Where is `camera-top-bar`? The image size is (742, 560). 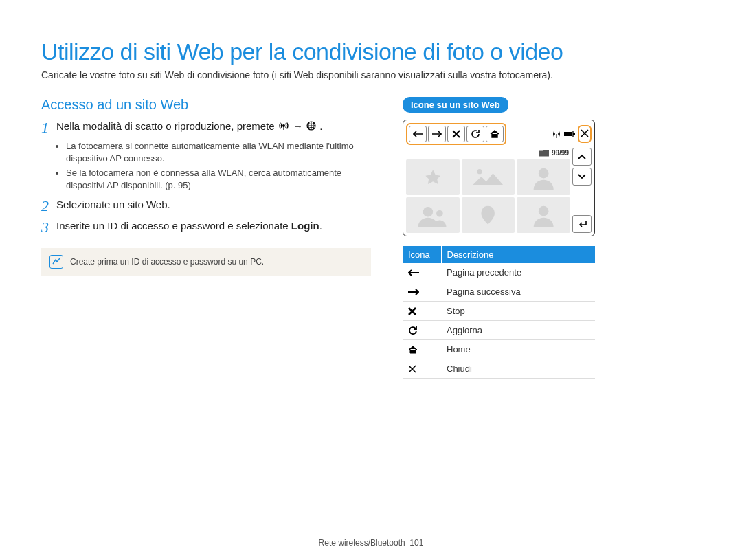
camera-top-bar is located at coordinates (499, 134).